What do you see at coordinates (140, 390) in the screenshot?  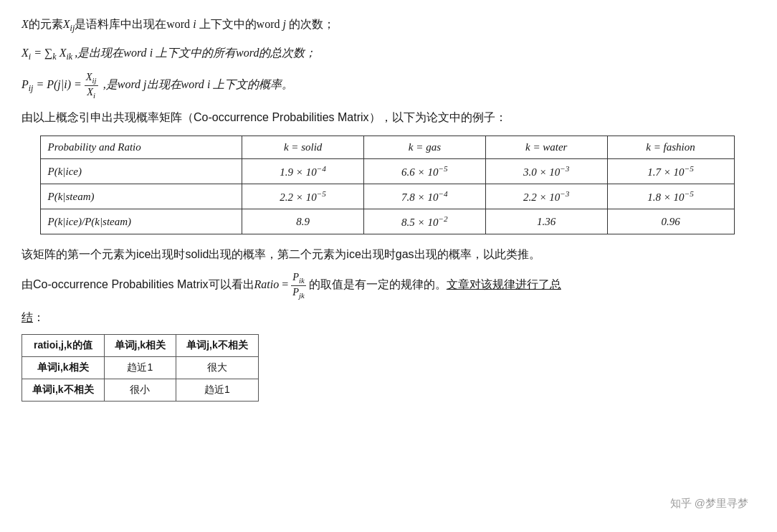 I see `ratio-row2-related: 很小` at bounding box center [140, 390].